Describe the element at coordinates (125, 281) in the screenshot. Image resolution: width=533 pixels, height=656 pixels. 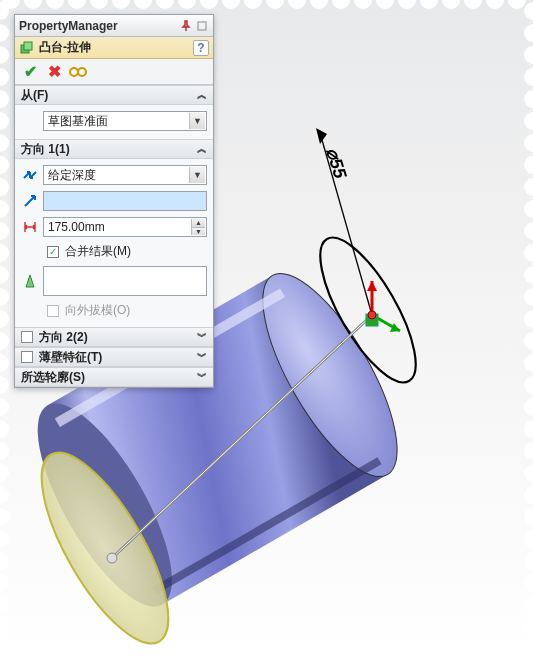
I see `draft-angle-input` at that location.